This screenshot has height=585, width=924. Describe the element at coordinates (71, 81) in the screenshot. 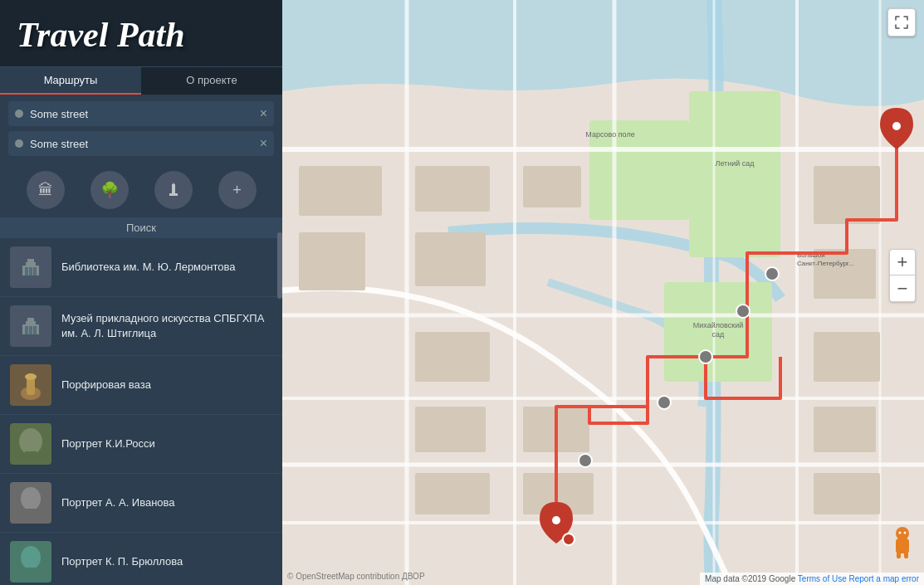

I see `tab-routes: Маршруты` at that location.